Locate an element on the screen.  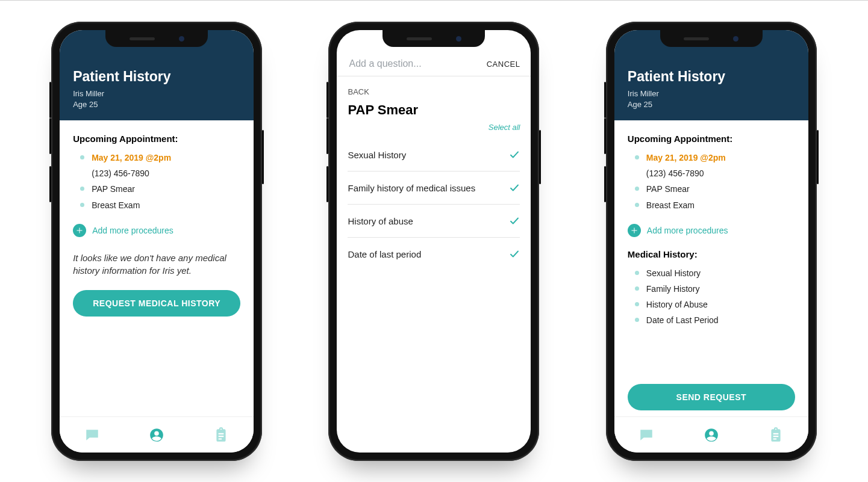
question-item: Family history of medical issues is located at coordinates (434, 188).